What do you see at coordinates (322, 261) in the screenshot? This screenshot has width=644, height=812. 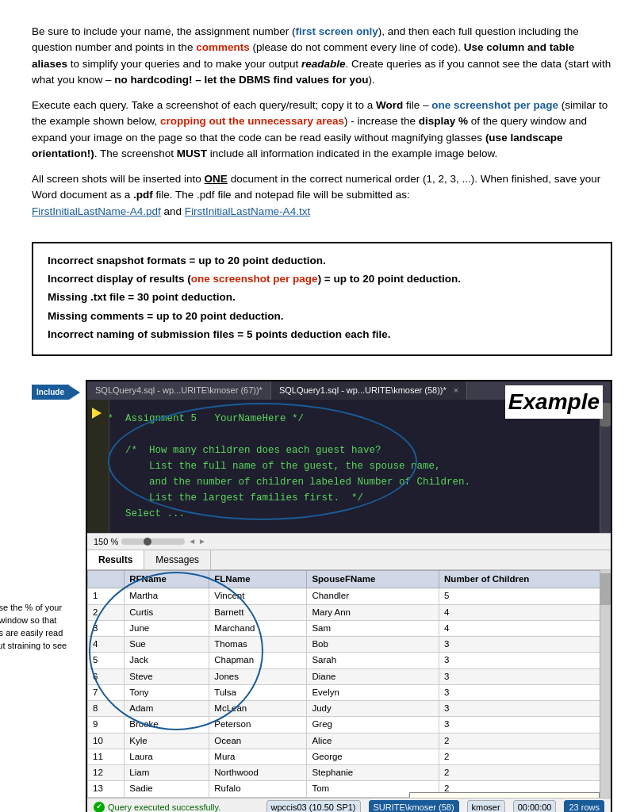 I see `rule-1: Incorrect snapshot formats = up to 20 po…` at bounding box center [322, 261].